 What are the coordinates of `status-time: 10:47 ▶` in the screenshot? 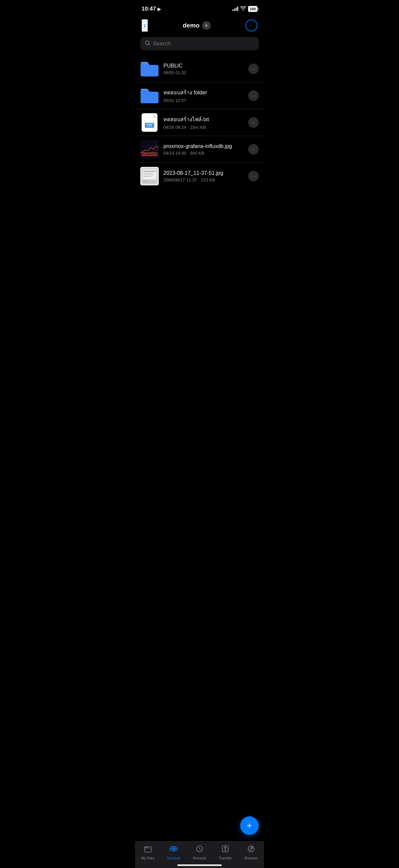 It's located at (152, 9).